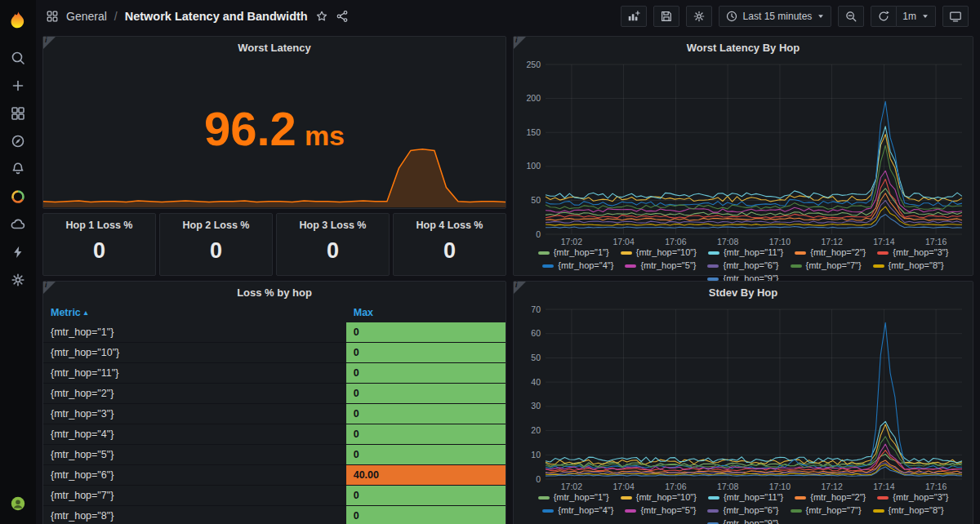 The width and height of the screenshot is (980, 524). Describe the element at coordinates (743, 508) in the screenshot. I see `stdev-chart-legend: {mtr_hop="1"}{mtr_hop="10"}{mtr_hop="11"…` at that location.